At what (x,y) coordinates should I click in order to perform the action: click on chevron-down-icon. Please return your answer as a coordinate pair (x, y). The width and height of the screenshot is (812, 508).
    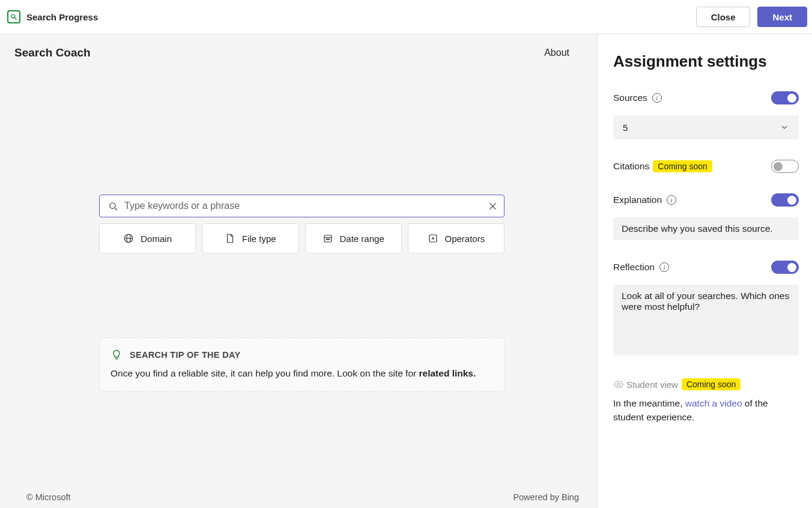
    Looking at the image, I should click on (784, 127).